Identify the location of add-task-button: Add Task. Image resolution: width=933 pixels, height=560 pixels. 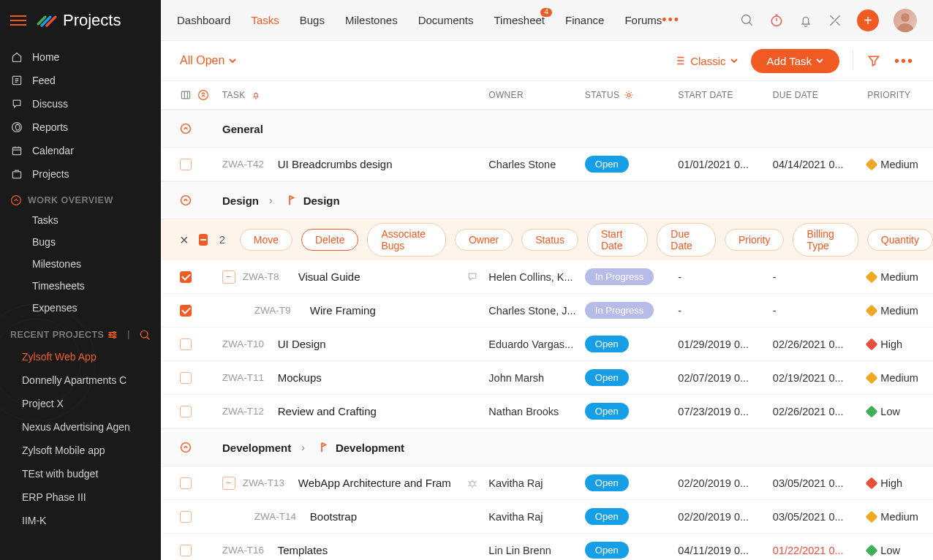
(796, 61).